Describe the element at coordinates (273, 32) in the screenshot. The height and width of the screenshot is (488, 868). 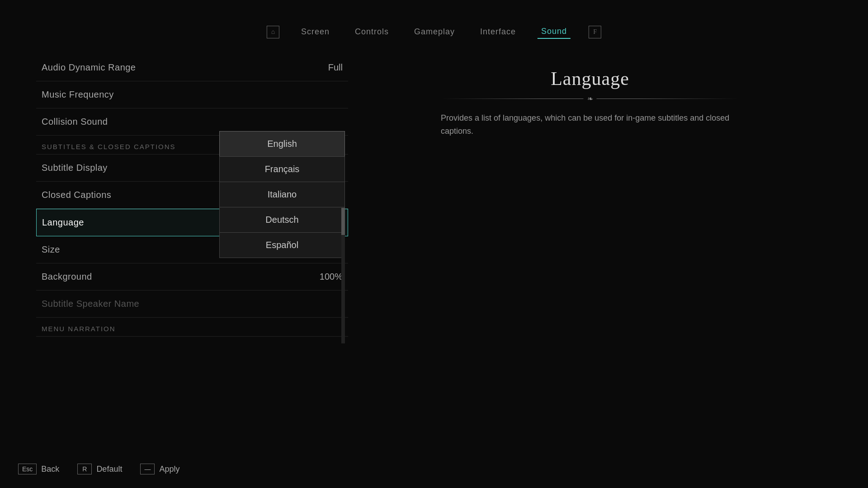
I see `nav-home-icon: ⌂` at that location.